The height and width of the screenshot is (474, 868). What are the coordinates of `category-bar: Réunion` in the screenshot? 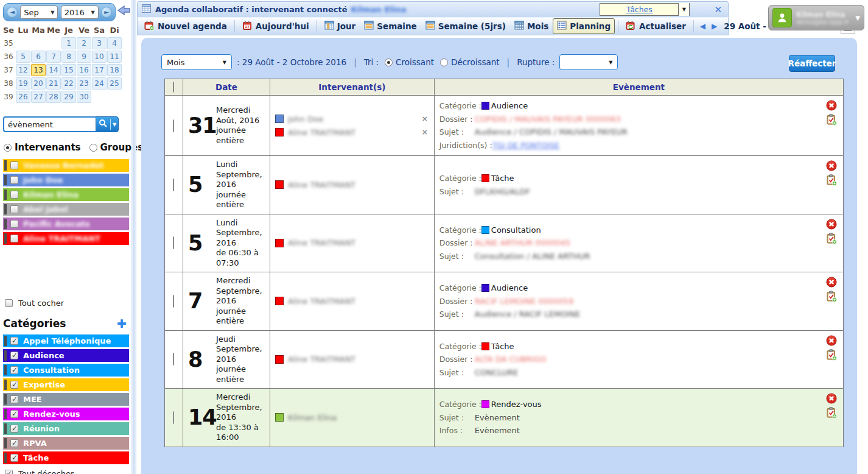 It's located at (66, 429).